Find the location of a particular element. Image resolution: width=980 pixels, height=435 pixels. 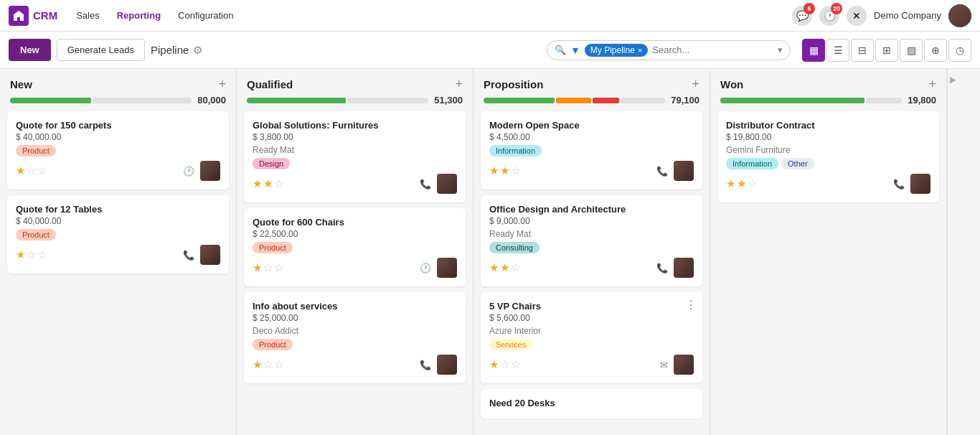

filter-tag-close: × is located at coordinates (640, 50).